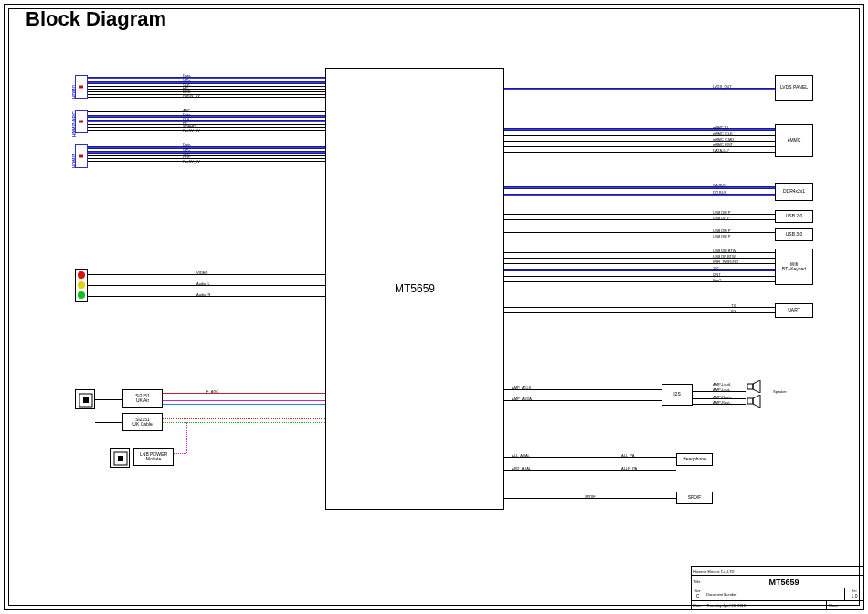  Describe the element at coordinates (759, 403) in the screenshot. I see `speaker-bot-icon` at that location.